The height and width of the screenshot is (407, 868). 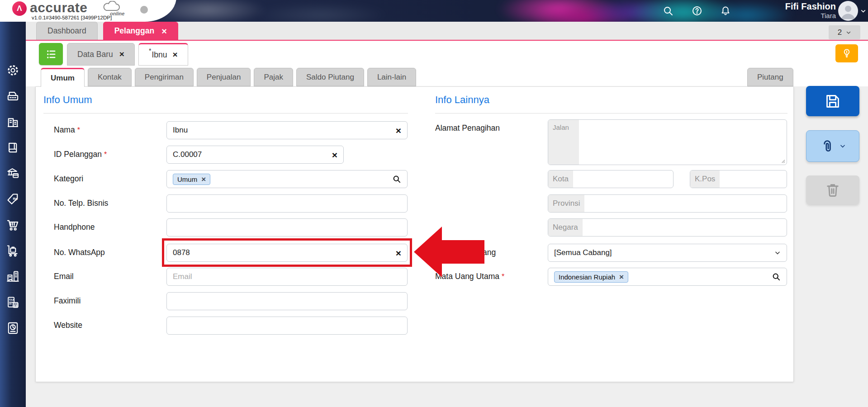 What do you see at coordinates (67, 301) in the screenshot?
I see `label-faximili: Faximili` at bounding box center [67, 301].